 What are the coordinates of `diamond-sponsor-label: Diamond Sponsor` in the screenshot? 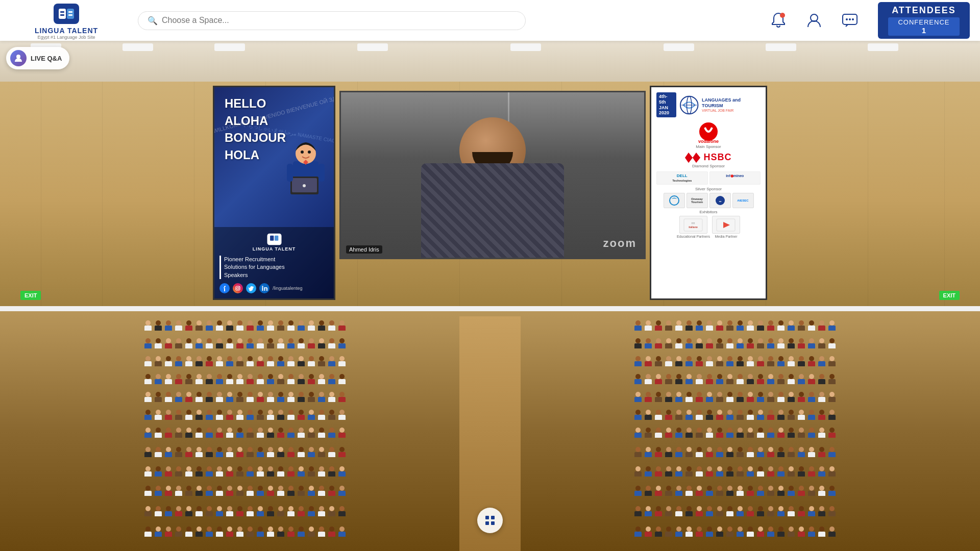 It's located at (708, 166).